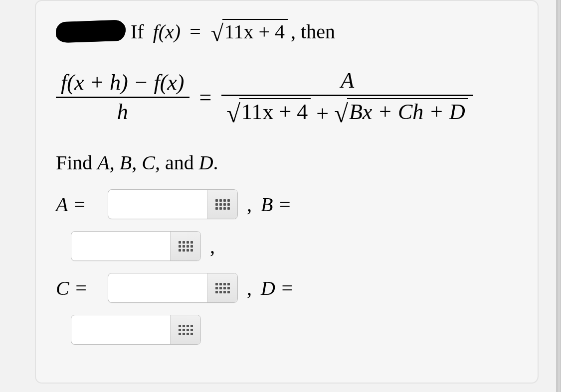 This screenshot has width=561, height=392. What do you see at coordinates (313, 32) in the screenshot?
I see `then-text: , then` at bounding box center [313, 32].